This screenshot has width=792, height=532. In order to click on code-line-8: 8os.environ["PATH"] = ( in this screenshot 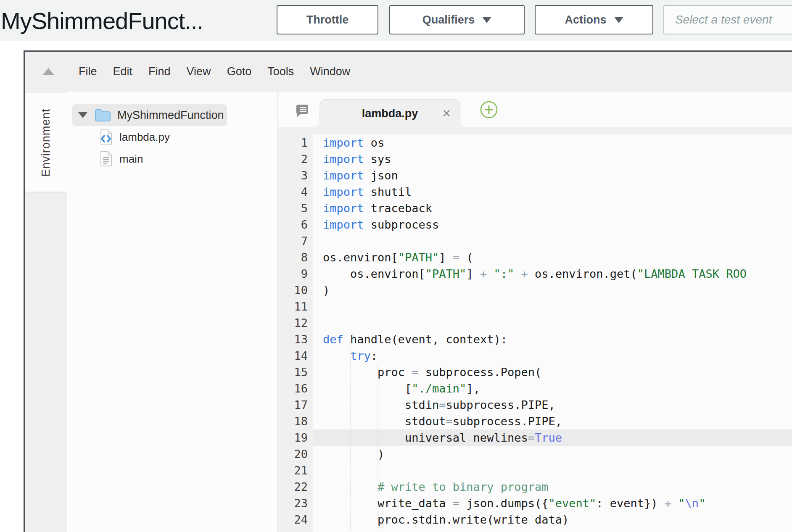, I will do `click(535, 257)`.